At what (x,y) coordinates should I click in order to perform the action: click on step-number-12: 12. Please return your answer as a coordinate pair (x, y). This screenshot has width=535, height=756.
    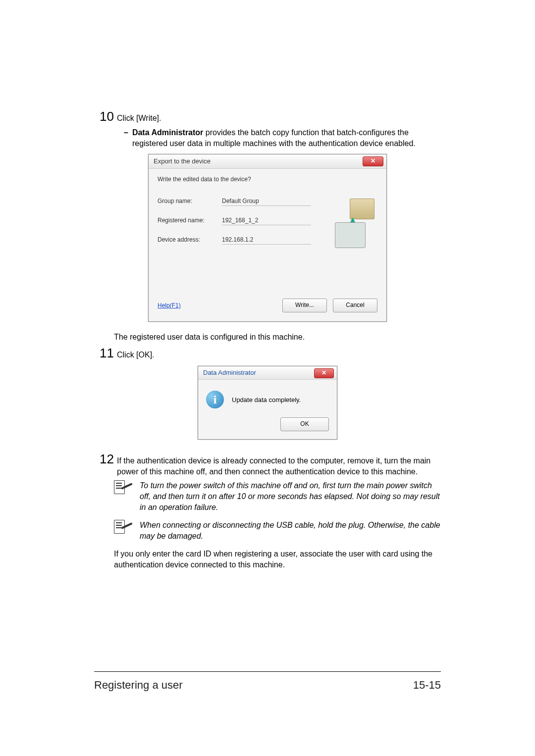
    Looking at the image, I should click on (104, 459).